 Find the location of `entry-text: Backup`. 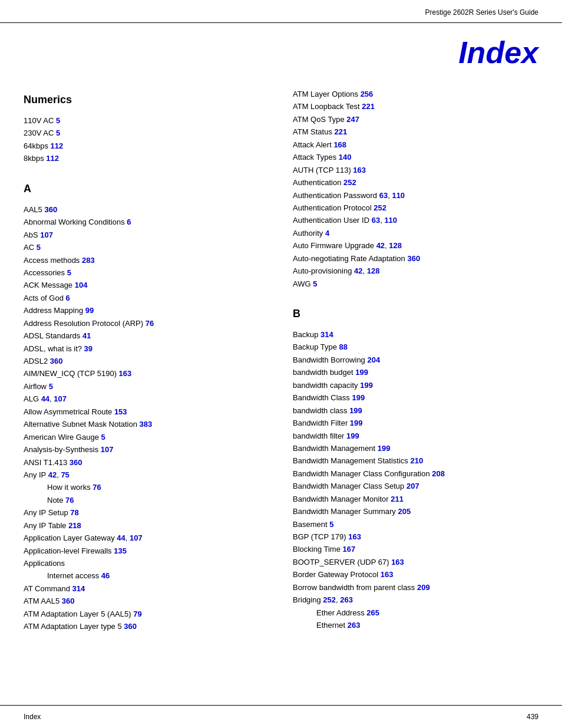

entry-text: Backup is located at coordinates (306, 335).